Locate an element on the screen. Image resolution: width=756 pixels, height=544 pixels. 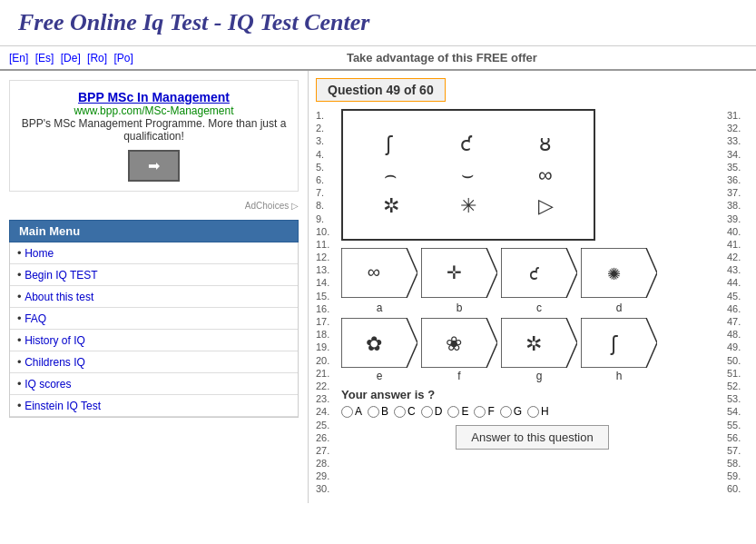
left-num: 16. is located at coordinates (327, 309).